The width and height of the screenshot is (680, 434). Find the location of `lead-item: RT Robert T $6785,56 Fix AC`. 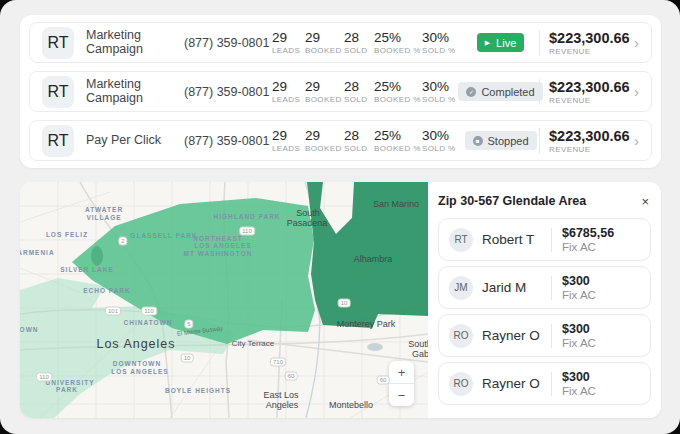

lead-item: RT Robert T $6785,56 Fix AC is located at coordinates (544, 240).